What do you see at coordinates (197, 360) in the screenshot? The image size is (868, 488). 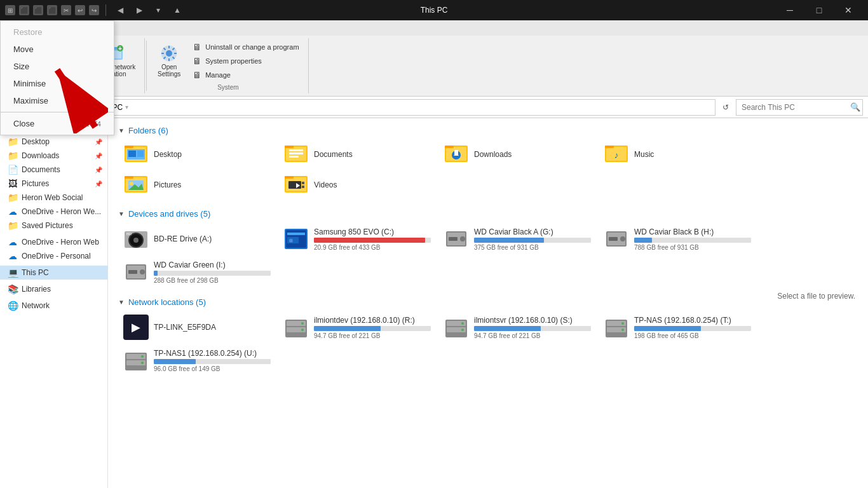 I see `network-tpnas1-u: TP-NAS1 (192.168.0.254) (U:) 96.0 GB fre…` at bounding box center [197, 360].